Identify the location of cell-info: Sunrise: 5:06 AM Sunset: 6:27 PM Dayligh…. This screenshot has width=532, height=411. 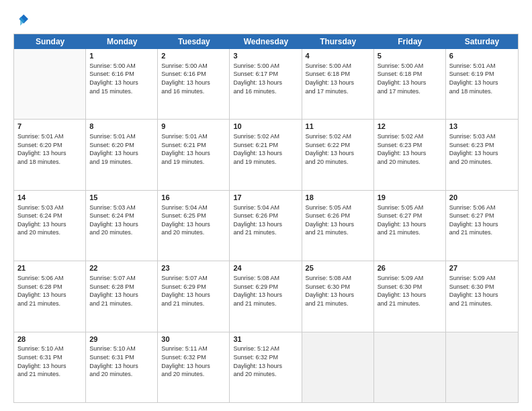
(482, 220).